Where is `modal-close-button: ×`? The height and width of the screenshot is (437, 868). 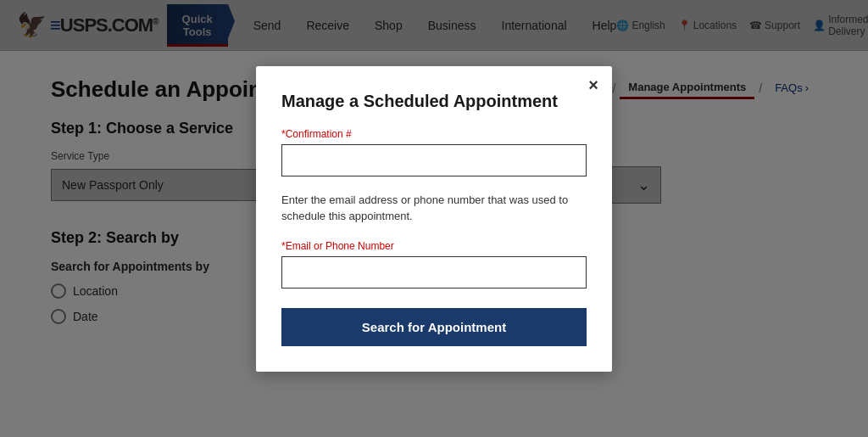 modal-close-button: × is located at coordinates (593, 85).